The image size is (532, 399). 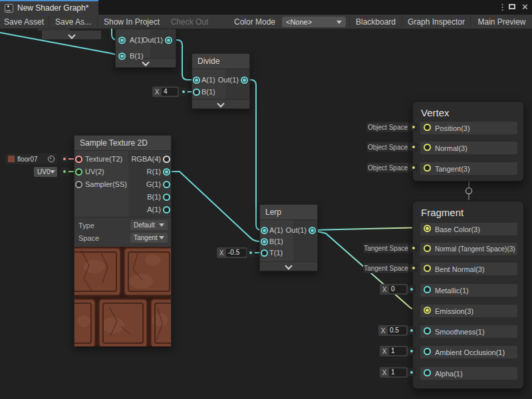 I want to click on lerp-b-port, so click(x=265, y=242).